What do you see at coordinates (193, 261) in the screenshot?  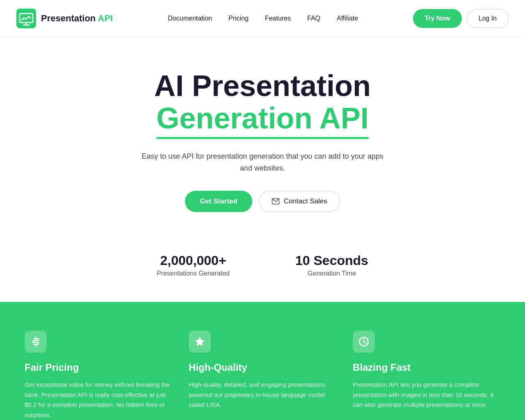 I see `stat-presentations-value: 2,000,000+` at bounding box center [193, 261].